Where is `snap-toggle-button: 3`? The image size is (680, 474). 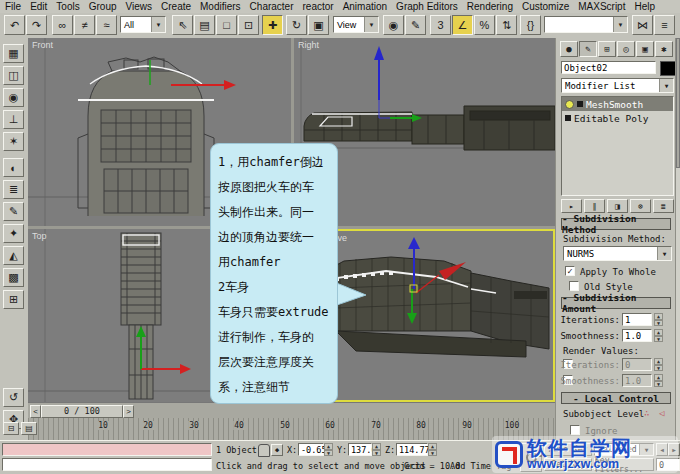 snap-toggle-button: 3 is located at coordinates (440, 25).